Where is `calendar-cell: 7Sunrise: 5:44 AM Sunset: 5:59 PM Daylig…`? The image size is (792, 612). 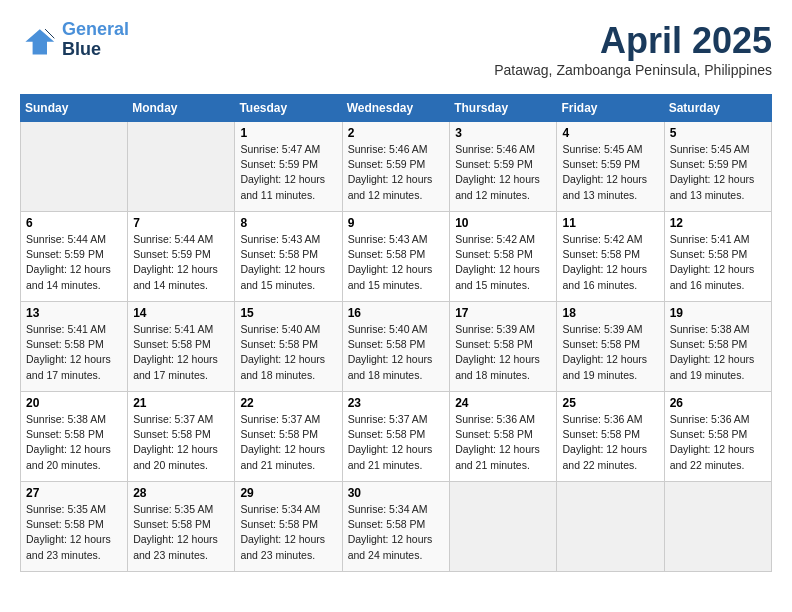 calendar-cell: 7Sunrise: 5:44 AM Sunset: 5:59 PM Daylig… is located at coordinates (182, 257).